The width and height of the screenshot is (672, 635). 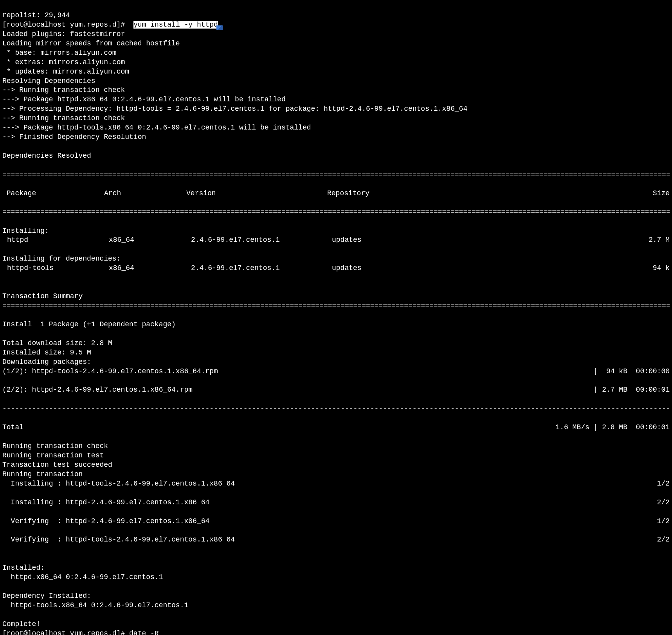 I want to click on out-line: Resolving Dependencies, so click(x=49, y=81).